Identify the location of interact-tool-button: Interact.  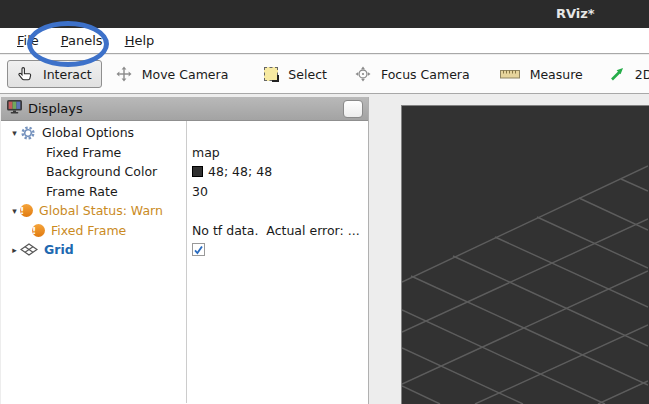
(54, 74).